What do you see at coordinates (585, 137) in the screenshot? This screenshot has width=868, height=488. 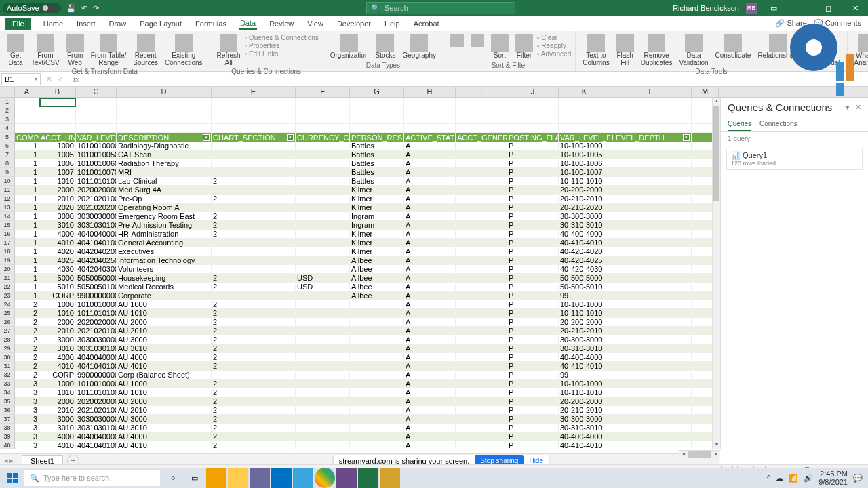 I see `table-header-var_level_disp: VAR_LEVEL_DISP▾` at bounding box center [585, 137].